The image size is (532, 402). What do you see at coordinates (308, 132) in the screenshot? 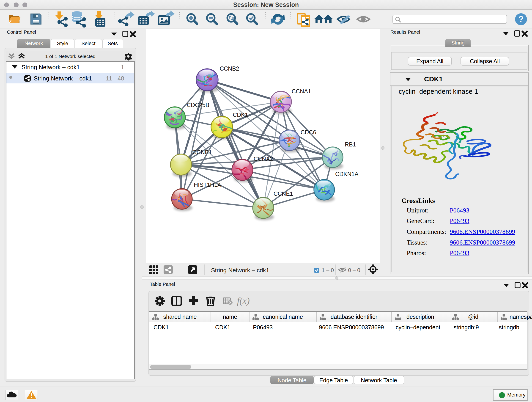
I see `svg-text: CDC6` at bounding box center [308, 132].